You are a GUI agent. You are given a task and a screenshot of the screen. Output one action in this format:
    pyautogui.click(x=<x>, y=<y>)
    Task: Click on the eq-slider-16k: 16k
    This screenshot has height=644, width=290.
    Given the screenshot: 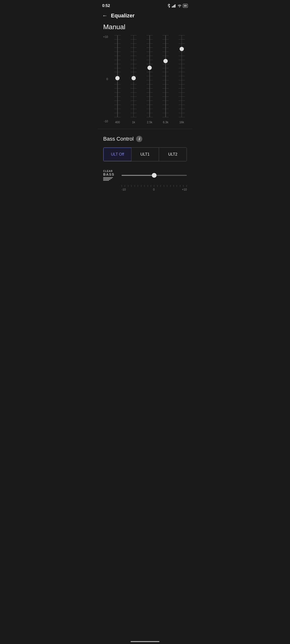 What is the action you would take?
    pyautogui.click(x=182, y=79)
    